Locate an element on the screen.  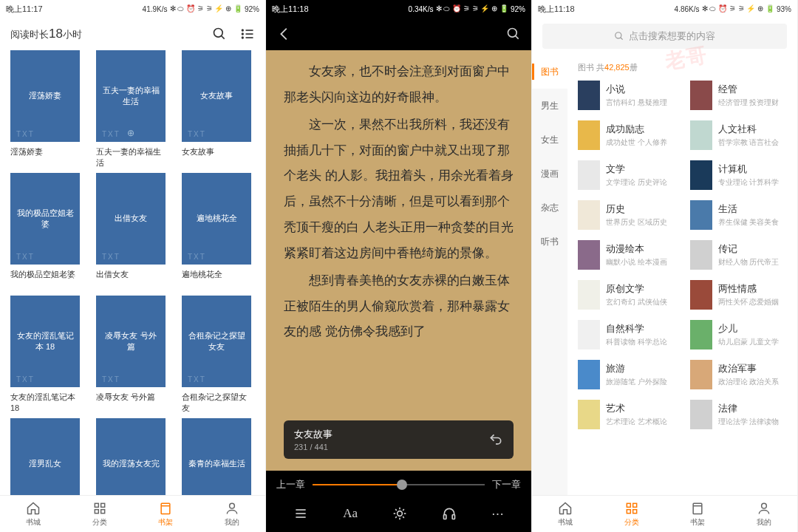
side-tab: 图书 is located at coordinates (550, 72).